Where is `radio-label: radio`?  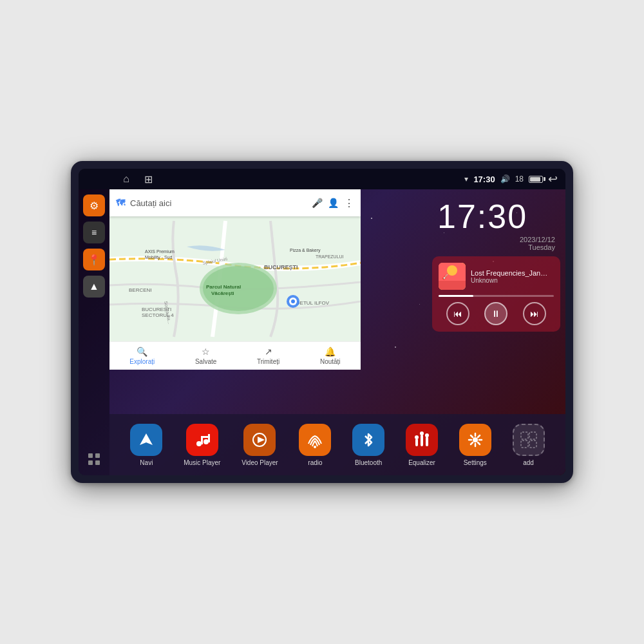
radio-label: radio is located at coordinates (315, 462).